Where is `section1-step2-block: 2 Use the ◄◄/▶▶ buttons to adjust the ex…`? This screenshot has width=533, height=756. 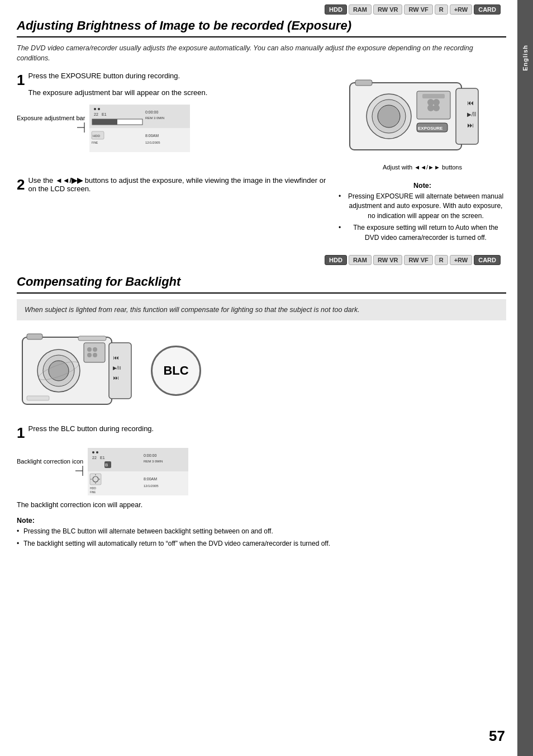
section1-step2-block: 2 Use the ◄◄/▶▶ buttons to adjust the ex… is located at coordinates (172, 185).